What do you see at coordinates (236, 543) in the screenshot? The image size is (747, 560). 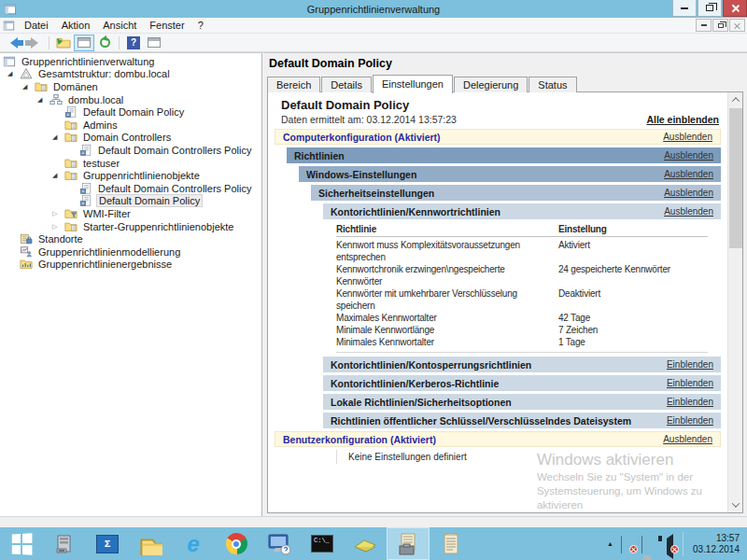 I see `taskbar-chrome` at bounding box center [236, 543].